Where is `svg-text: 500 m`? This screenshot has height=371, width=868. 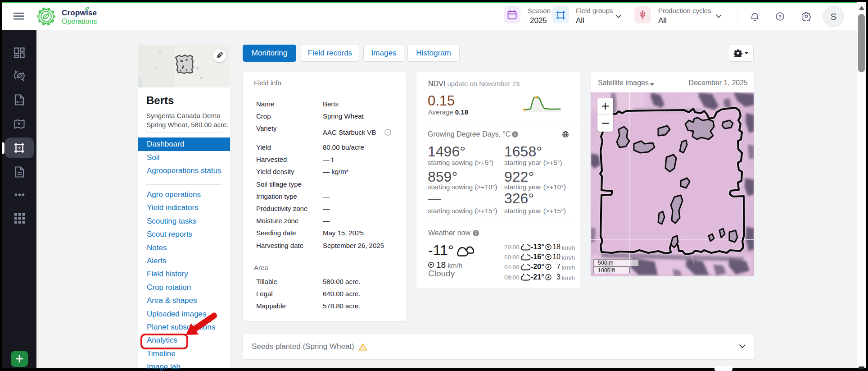 svg-text: 500 m is located at coordinates (606, 263).